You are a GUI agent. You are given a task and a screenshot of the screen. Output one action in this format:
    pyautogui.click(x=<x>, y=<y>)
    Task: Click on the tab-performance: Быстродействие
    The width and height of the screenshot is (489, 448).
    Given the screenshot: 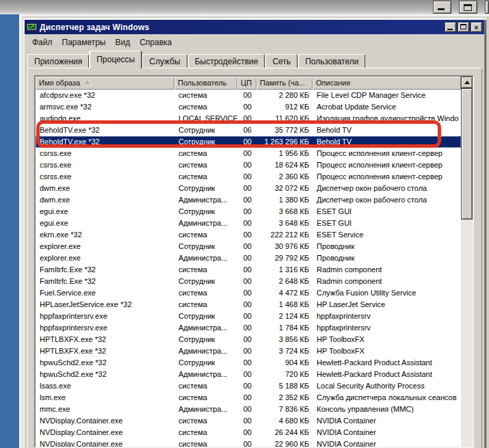 What is the action you would take?
    pyautogui.click(x=227, y=62)
    